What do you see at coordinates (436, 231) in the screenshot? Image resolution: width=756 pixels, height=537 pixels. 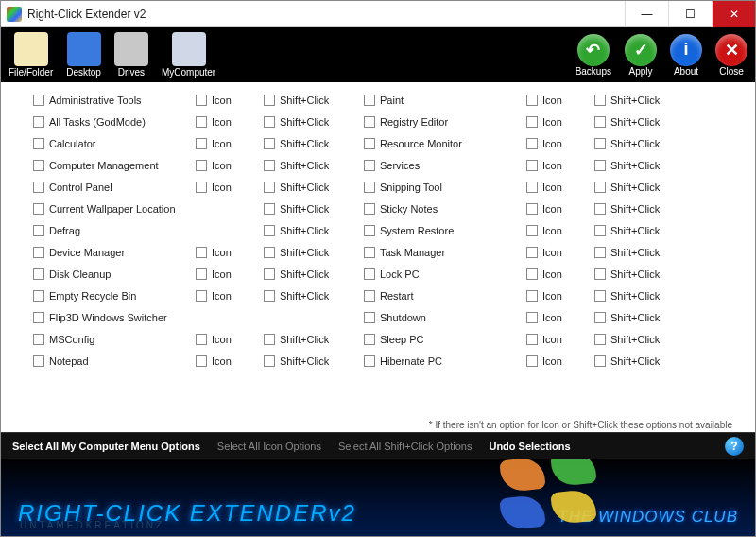 I see `option-row: System Restore` at bounding box center [436, 231].